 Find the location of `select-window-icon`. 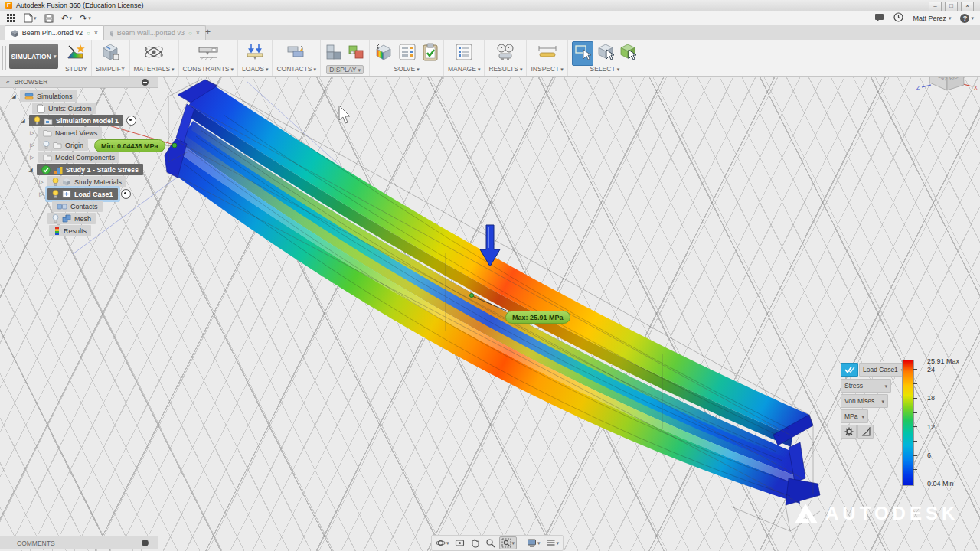

select-window-icon is located at coordinates (583, 54).